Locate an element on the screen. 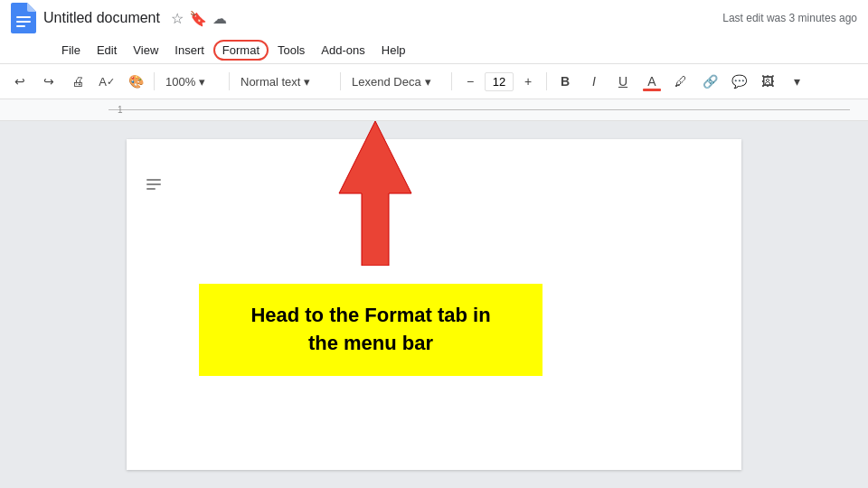 The height and width of the screenshot is (488, 868). zoom-value: 100% is located at coordinates (181, 81).